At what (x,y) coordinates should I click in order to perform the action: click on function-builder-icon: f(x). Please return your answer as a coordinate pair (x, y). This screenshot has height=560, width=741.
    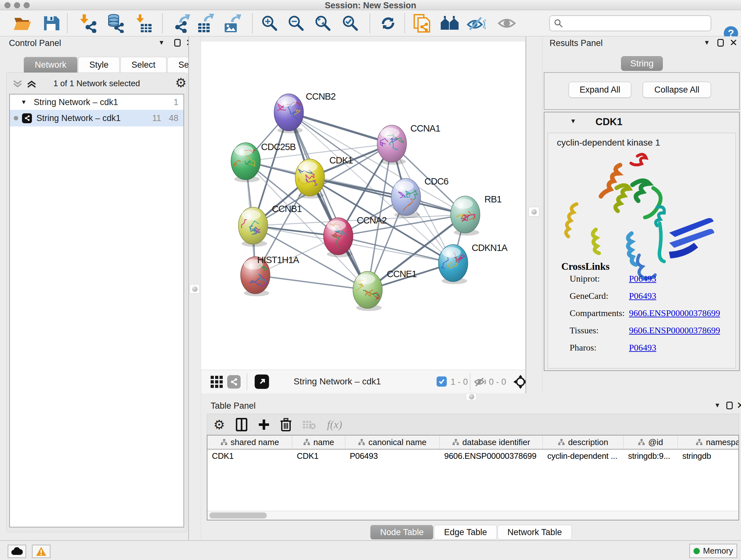
    Looking at the image, I should click on (334, 425).